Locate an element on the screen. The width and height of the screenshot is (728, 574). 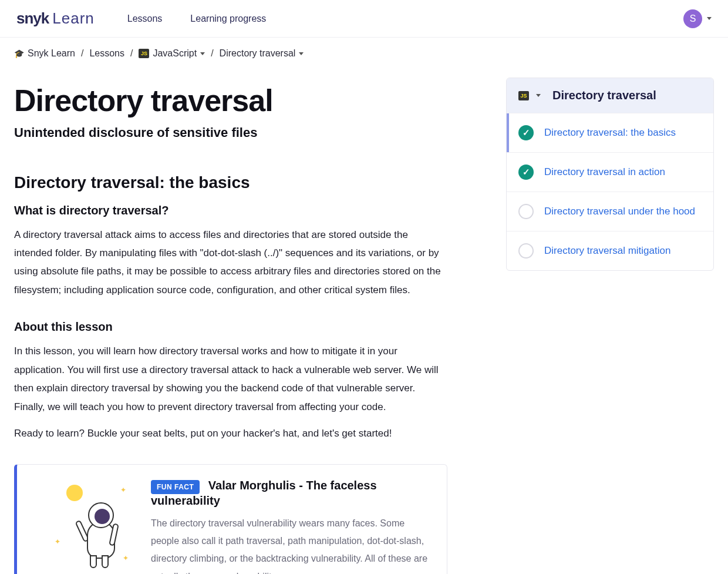
astronaut-icon is located at coordinates (101, 532).